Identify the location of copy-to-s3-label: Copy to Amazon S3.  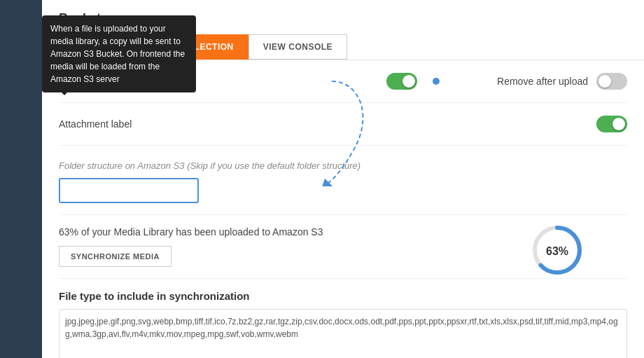
(223, 81).